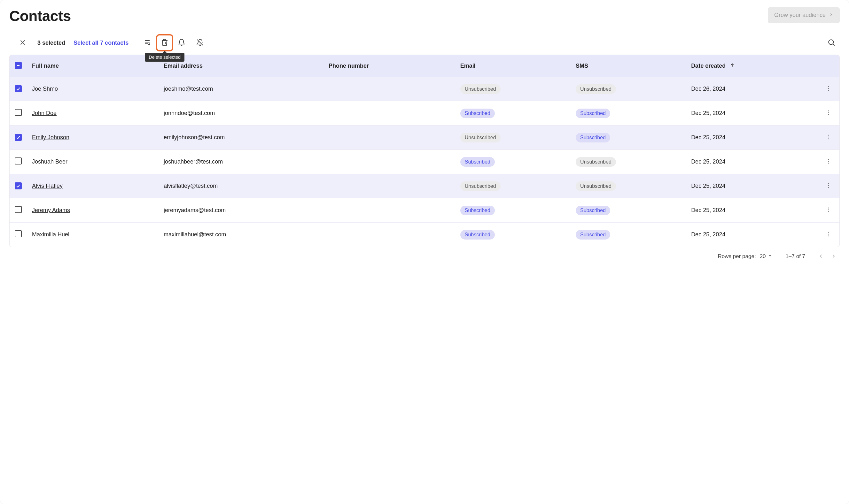 This screenshot has width=849, height=504. I want to click on grow-audience-button: Grow your audience, so click(804, 15).